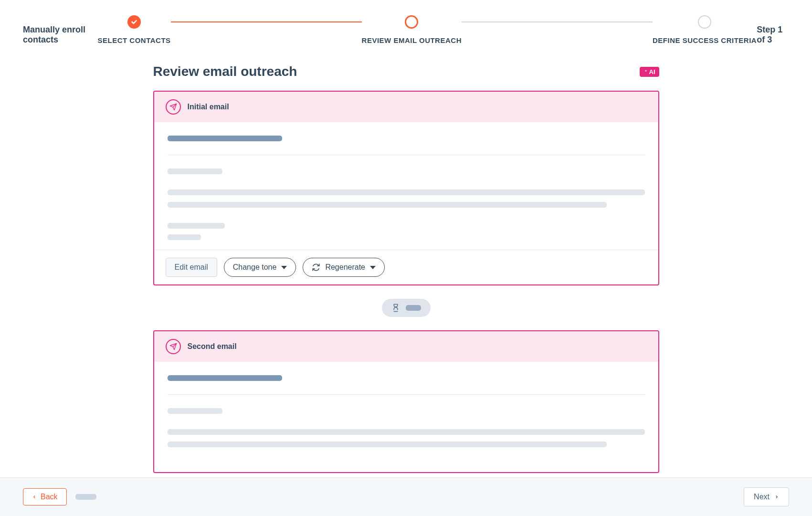 The image size is (812, 516). I want to click on email-card-header: Second email, so click(406, 347).